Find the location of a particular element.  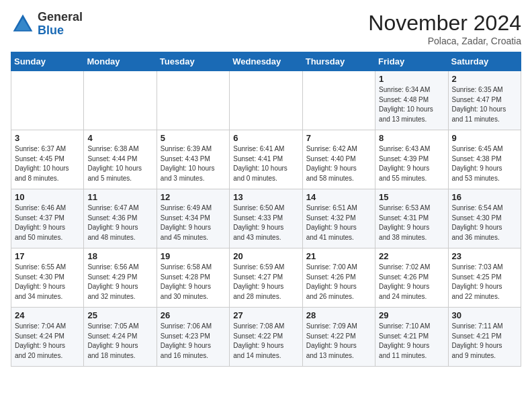

day-number: 5 is located at coordinates (193, 138).